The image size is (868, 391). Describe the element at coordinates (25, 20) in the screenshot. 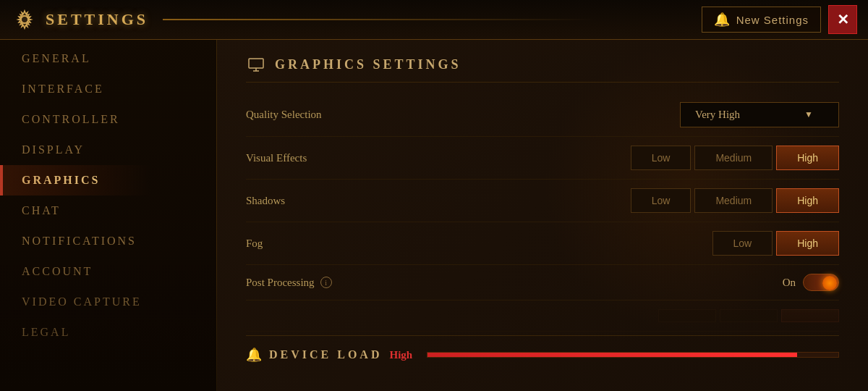

I see `gear-icon` at that location.